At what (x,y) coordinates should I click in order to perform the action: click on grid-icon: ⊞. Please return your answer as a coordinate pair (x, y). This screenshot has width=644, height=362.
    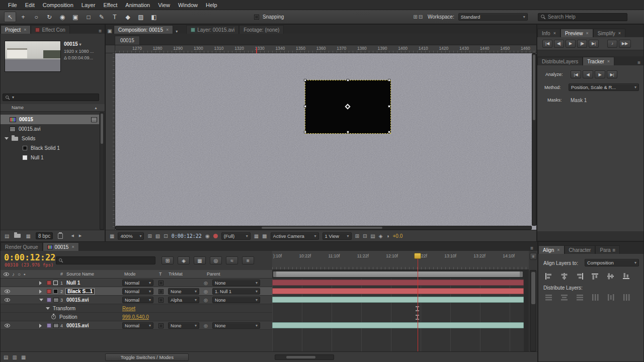
    Looking at the image, I should click on (357, 236).